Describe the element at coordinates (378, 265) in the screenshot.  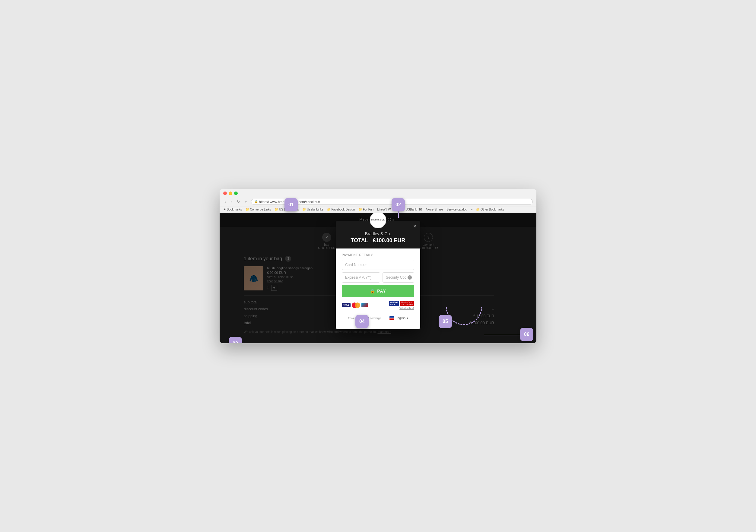
I see `card-number-input` at that location.